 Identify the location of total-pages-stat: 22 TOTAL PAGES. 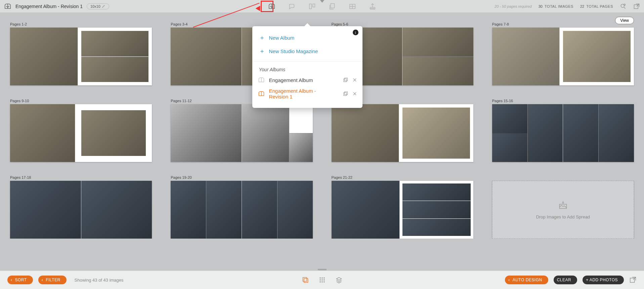
(597, 6).